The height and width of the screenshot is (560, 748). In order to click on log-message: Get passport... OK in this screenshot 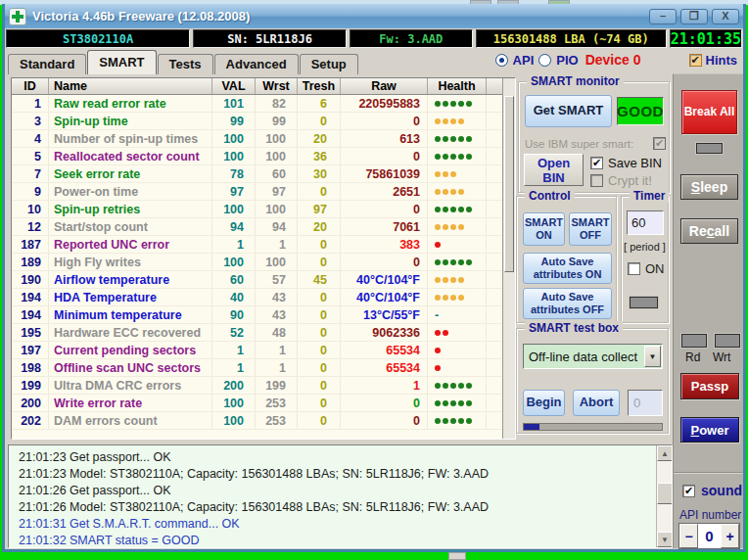, I will do `click(120, 490)`.